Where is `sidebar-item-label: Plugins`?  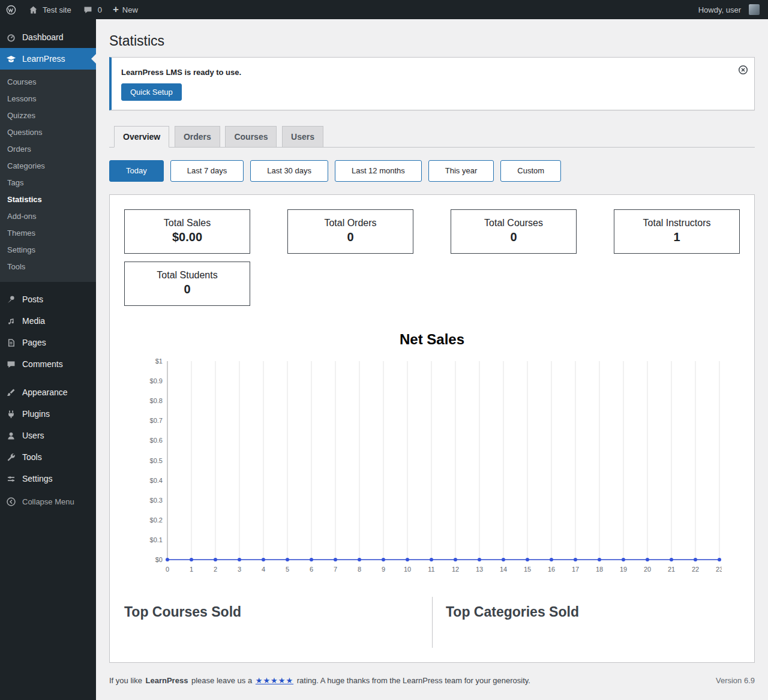
sidebar-item-label: Plugins is located at coordinates (36, 414).